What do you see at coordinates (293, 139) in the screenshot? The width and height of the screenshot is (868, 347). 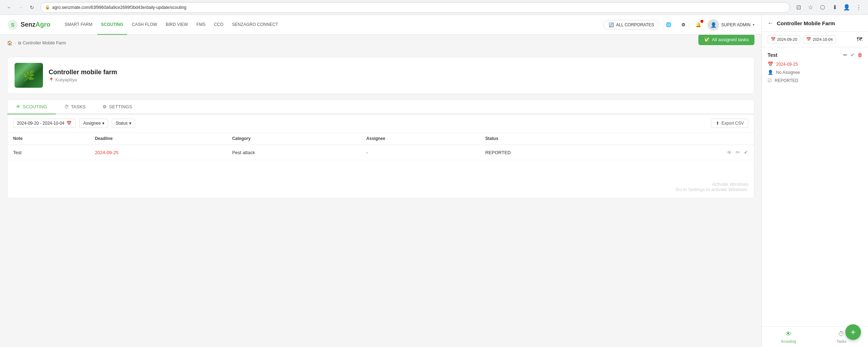 I see `col-category: Category` at bounding box center [293, 139].